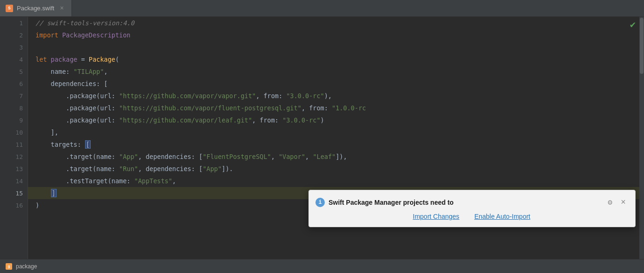 The width and height of the screenshot is (644, 273). I want to click on line-number-4: 4, so click(14, 59).